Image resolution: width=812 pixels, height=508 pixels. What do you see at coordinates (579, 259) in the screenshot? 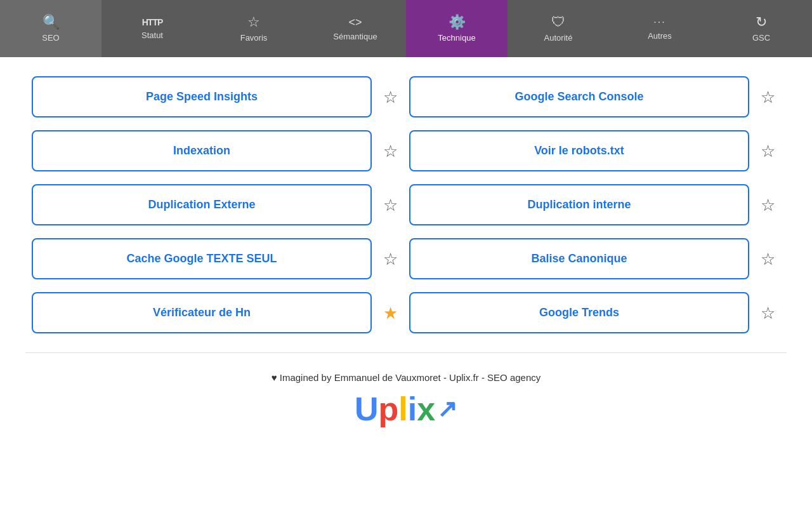
I see `balise-canonique-button: Balise Canonique` at bounding box center [579, 259].